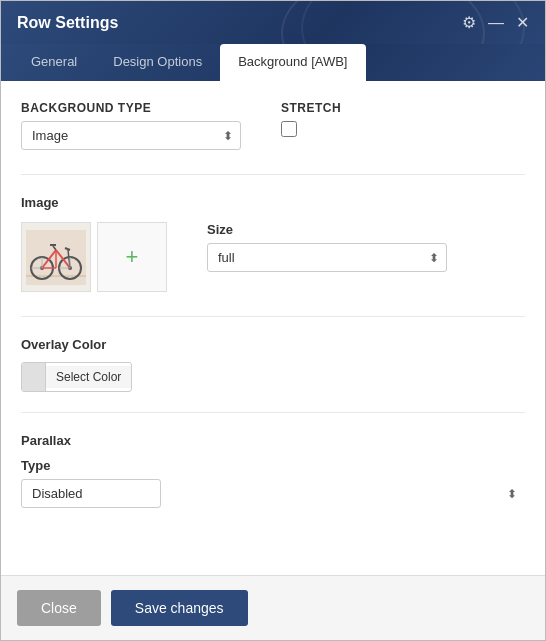 The width and height of the screenshot is (546, 641). Describe the element at coordinates (131, 126) in the screenshot. I see `background-type-group: Background Type Image Color Video Slides…` at that location.